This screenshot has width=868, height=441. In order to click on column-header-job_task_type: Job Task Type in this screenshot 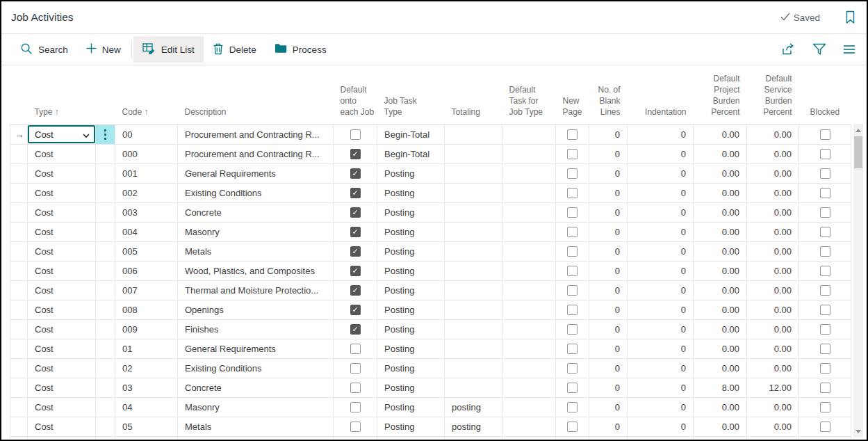, I will do `click(411, 95)`.